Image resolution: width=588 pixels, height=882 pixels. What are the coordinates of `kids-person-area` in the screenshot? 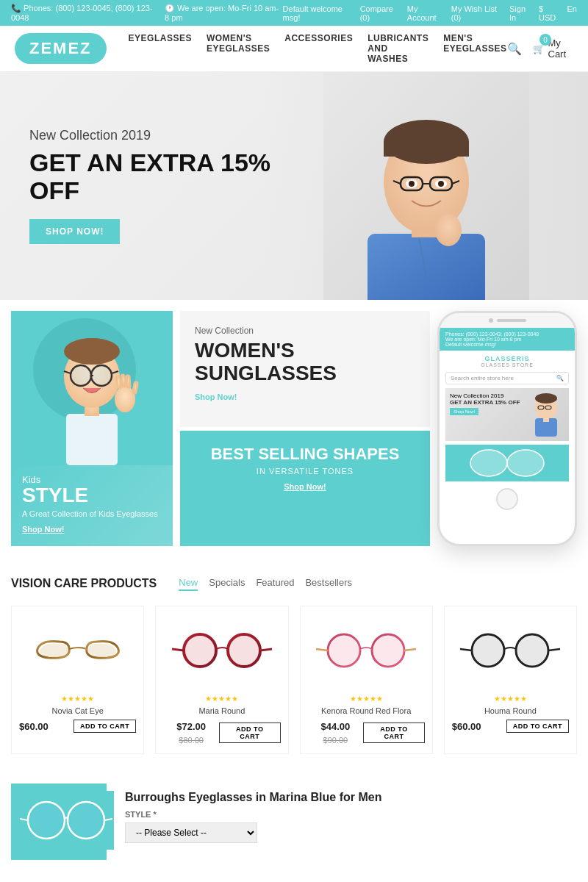 It's located at (92, 388).